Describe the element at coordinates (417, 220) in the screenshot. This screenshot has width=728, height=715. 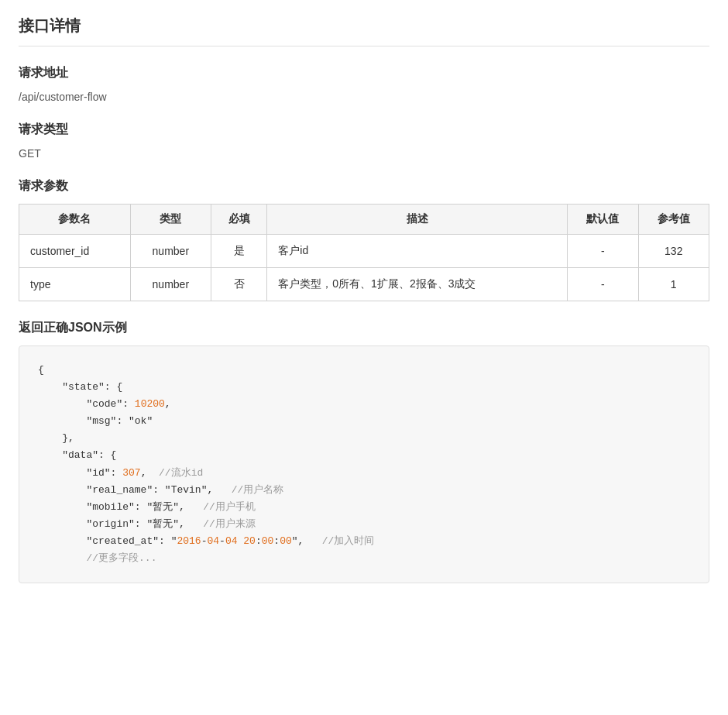
I see `col-header-desc: 描述` at that location.